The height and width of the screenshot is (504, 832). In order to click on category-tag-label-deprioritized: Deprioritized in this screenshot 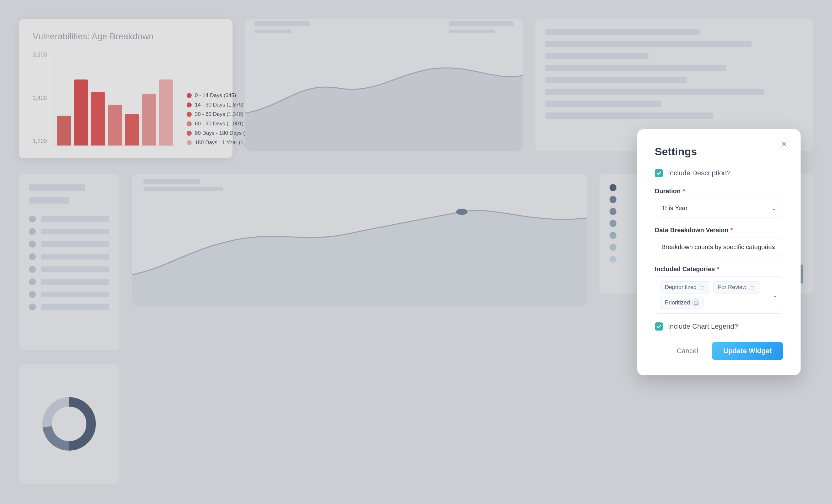, I will do `click(681, 287)`.